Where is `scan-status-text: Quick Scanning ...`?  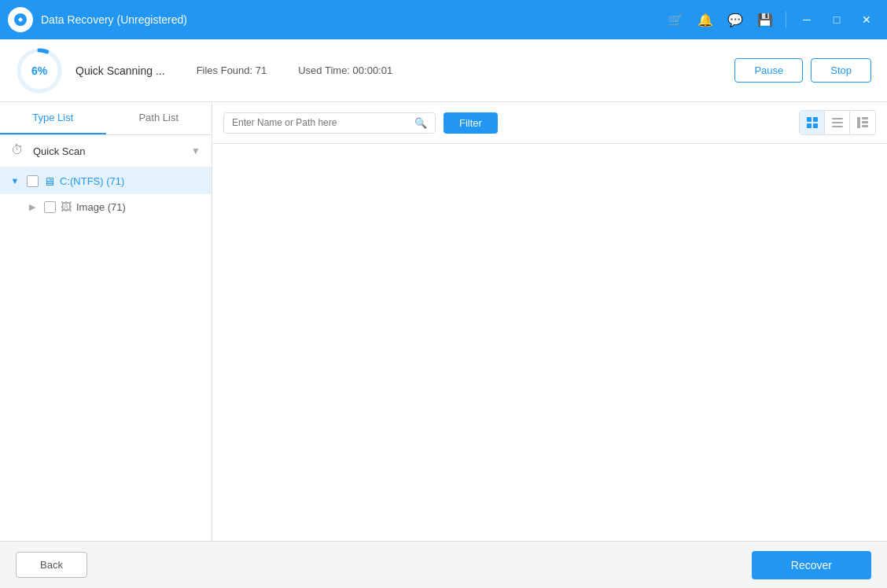 scan-status-text: Quick Scanning ... is located at coordinates (120, 71).